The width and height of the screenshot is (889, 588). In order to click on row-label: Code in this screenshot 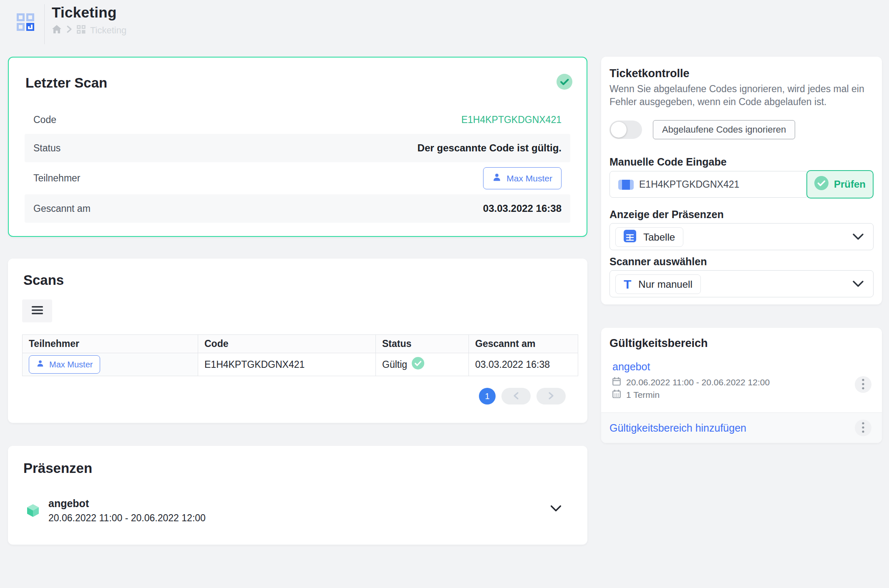, I will do `click(45, 120)`.